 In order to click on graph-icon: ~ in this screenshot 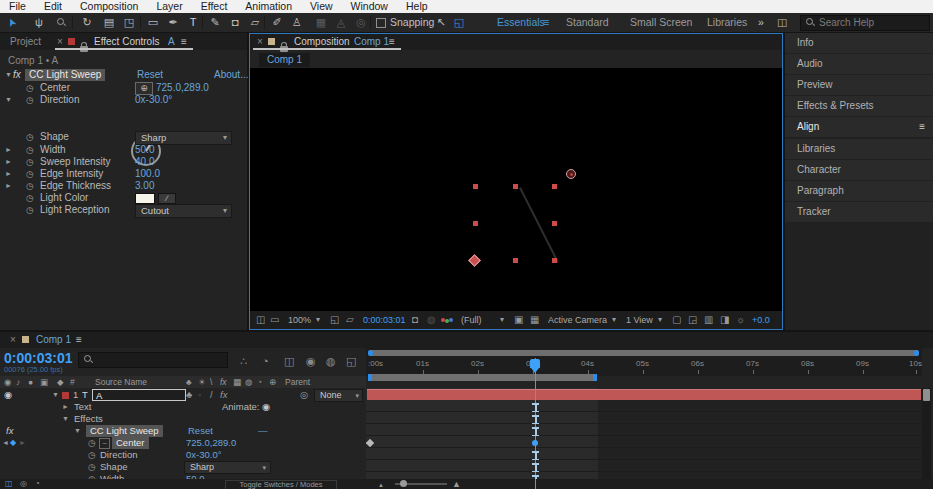, I will do `click(104, 444)`.